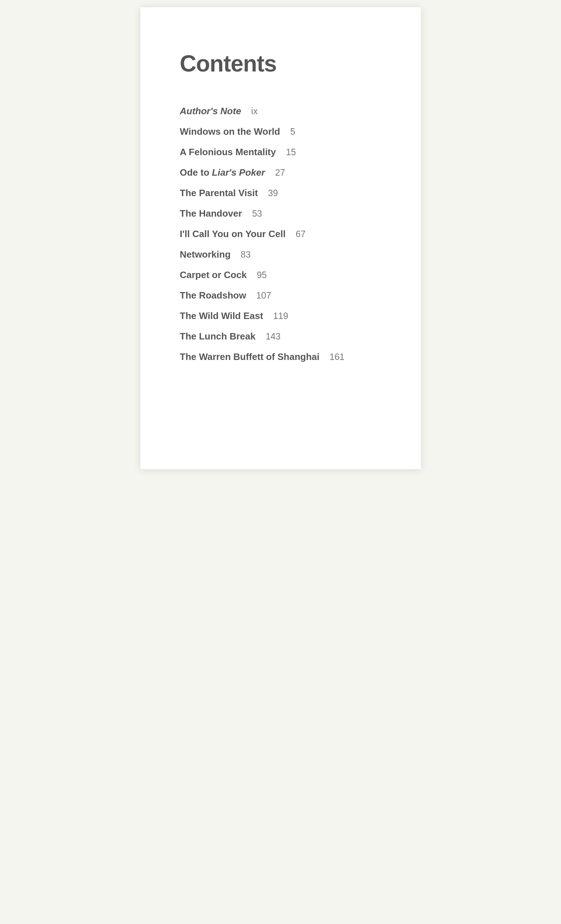  Describe the element at coordinates (292, 132) in the screenshot. I see `toc-page-windows-on-the-world: 5` at that location.